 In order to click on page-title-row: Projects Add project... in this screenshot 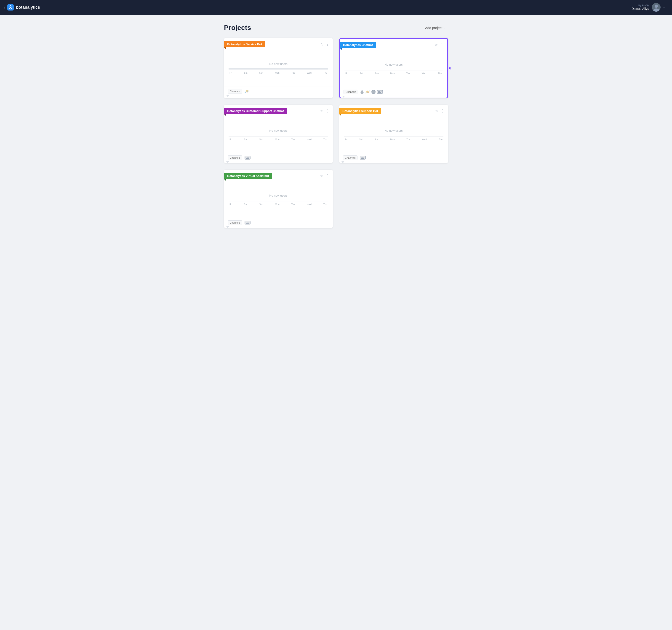, I will do `click(336, 28)`.